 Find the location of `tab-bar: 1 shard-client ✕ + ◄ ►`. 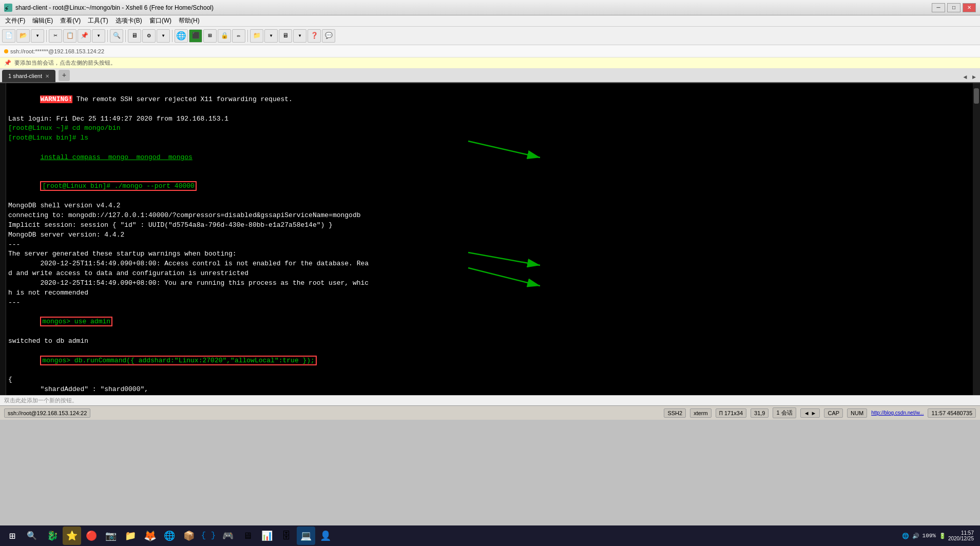

tab-bar: 1 shard-client ✕ + ◄ ► is located at coordinates (490, 76).